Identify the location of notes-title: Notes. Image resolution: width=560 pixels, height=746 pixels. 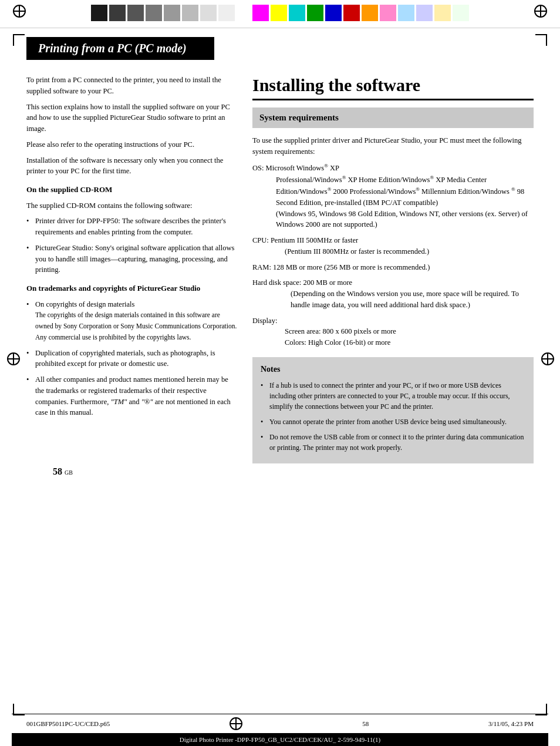
(393, 369).